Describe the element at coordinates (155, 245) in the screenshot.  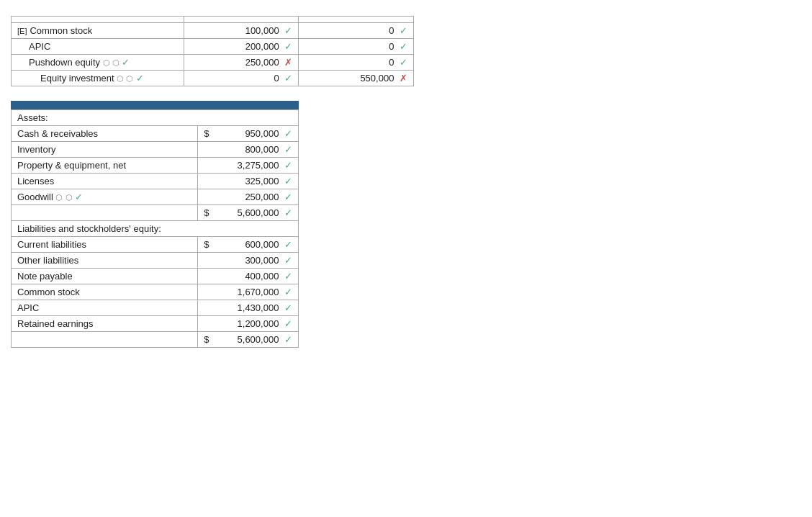
I see `table-row: Current liabilities$600,000 ✓` at that location.